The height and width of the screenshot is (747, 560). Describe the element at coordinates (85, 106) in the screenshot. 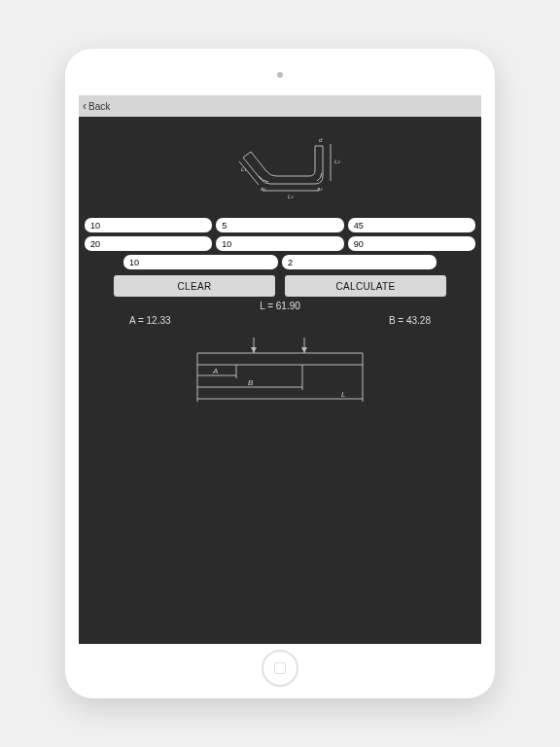

I see `chevron-left-icon: ‹` at that location.